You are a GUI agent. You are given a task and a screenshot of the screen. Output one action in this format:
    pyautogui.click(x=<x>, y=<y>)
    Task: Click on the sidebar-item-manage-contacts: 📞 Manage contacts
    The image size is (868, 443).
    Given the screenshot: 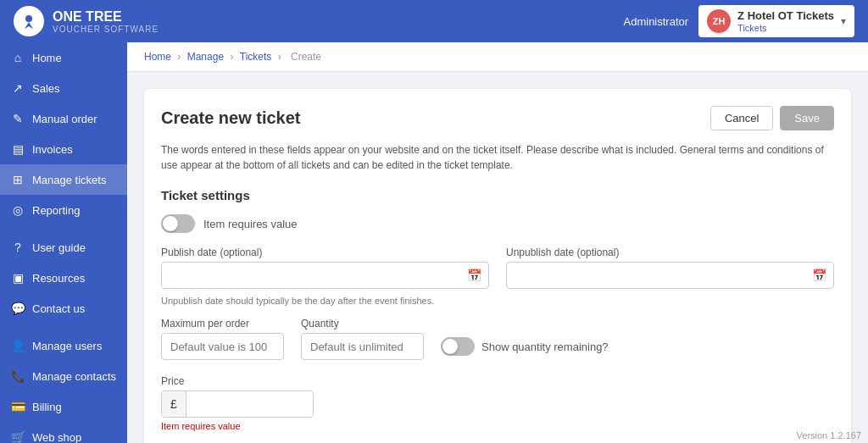 What is the action you would take?
    pyautogui.click(x=64, y=376)
    